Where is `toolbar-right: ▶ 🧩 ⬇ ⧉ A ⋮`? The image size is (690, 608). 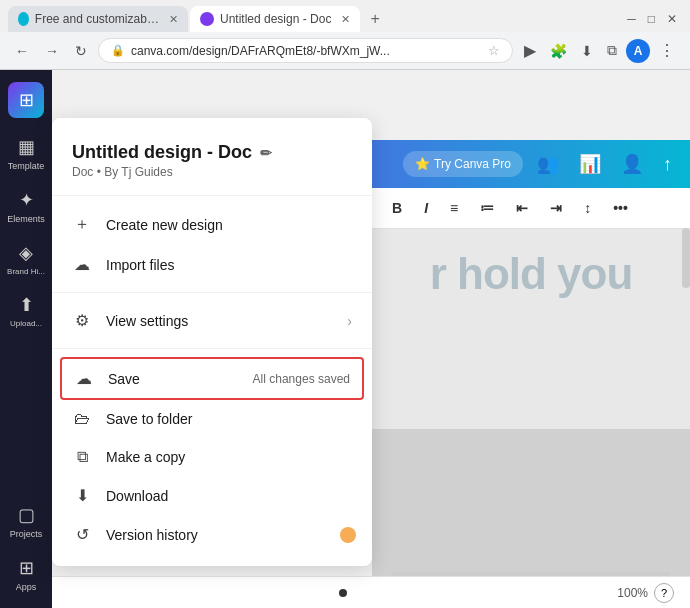 toolbar-right: ▶ 🧩 ⬇ ⧉ A ⋮ is located at coordinates (600, 50).